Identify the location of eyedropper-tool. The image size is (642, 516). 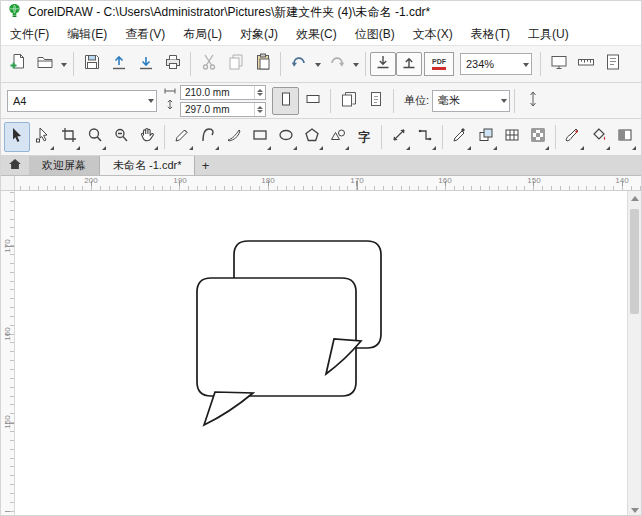
(460, 137).